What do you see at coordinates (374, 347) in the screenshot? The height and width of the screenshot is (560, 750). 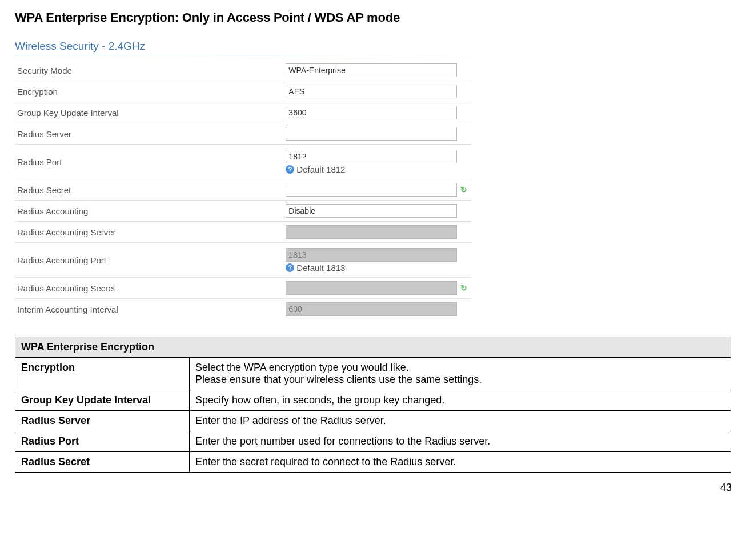 I see `def-header: WPA Enterprise Encryption` at bounding box center [374, 347].